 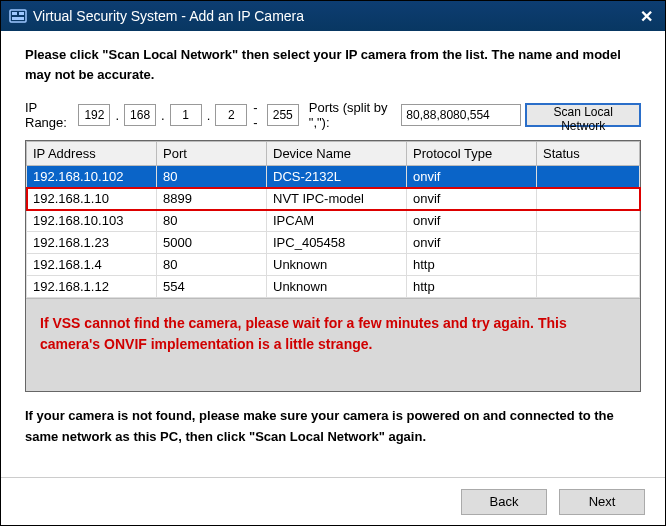 I want to click on ip-octet-end, so click(x=283, y=115).